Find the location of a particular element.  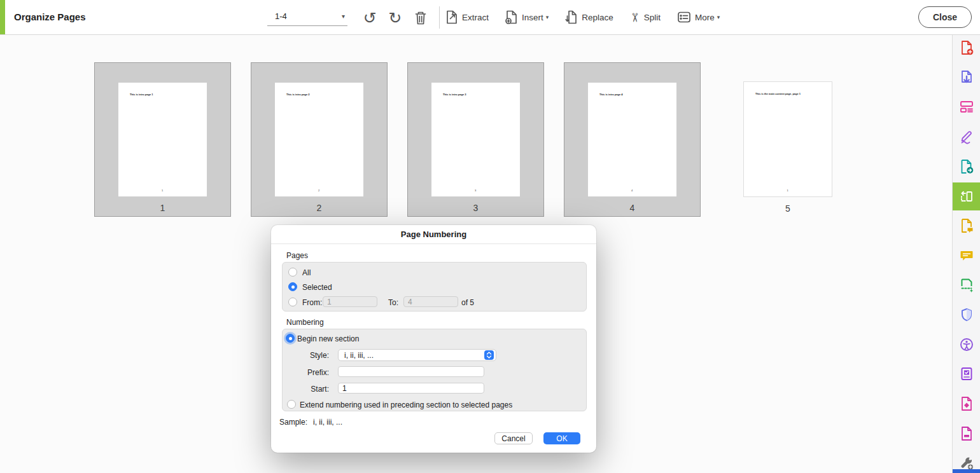

rotate-ccw-icon: ↺ is located at coordinates (370, 18).